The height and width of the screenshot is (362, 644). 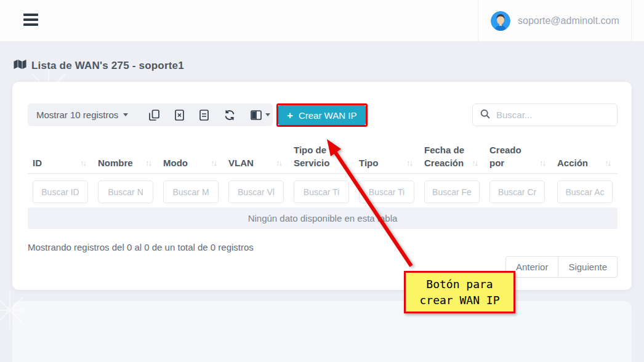 What do you see at coordinates (518, 156) in the screenshot?
I see `column-header-creado-por: Creado por↑↓` at bounding box center [518, 156].